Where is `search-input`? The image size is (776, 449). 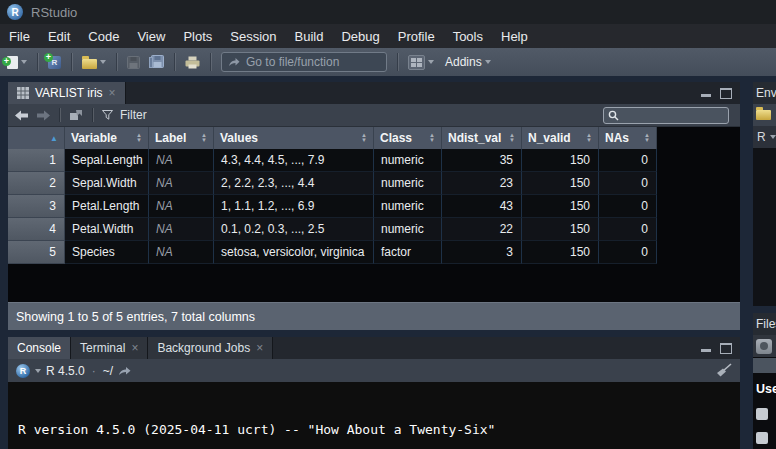 search-input is located at coordinates (674, 115).